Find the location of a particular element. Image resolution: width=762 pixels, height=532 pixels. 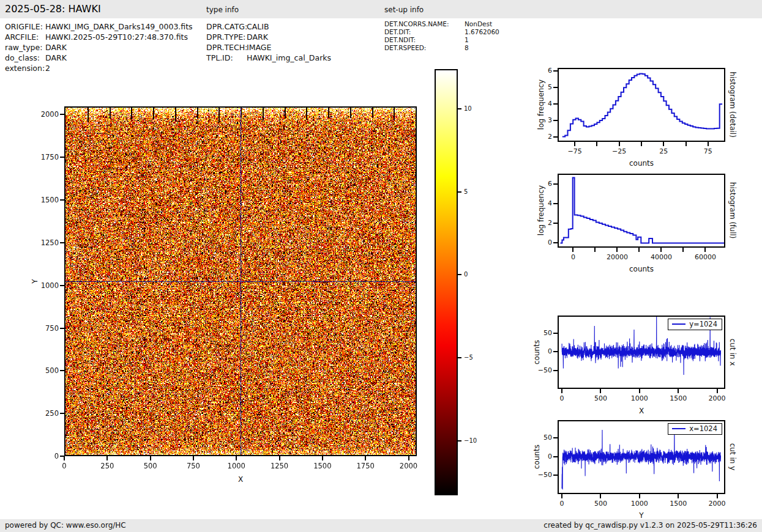

y-tick-label: 750 is located at coordinates (45, 328).